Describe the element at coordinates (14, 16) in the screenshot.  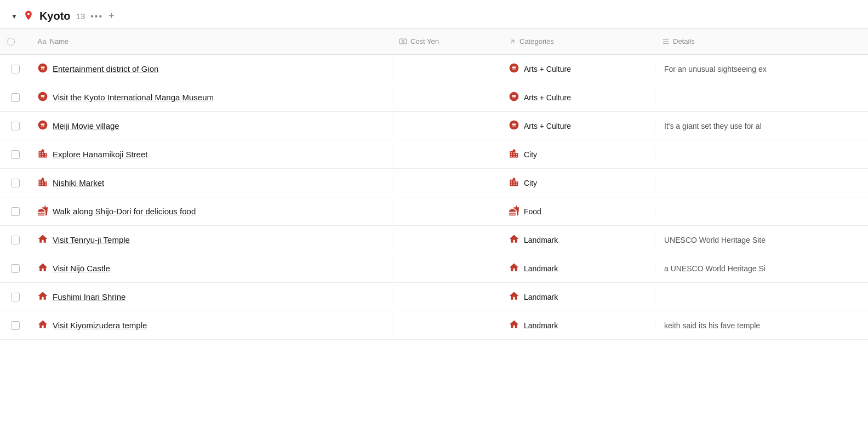
I see `collapse-icon: ▼` at that location.